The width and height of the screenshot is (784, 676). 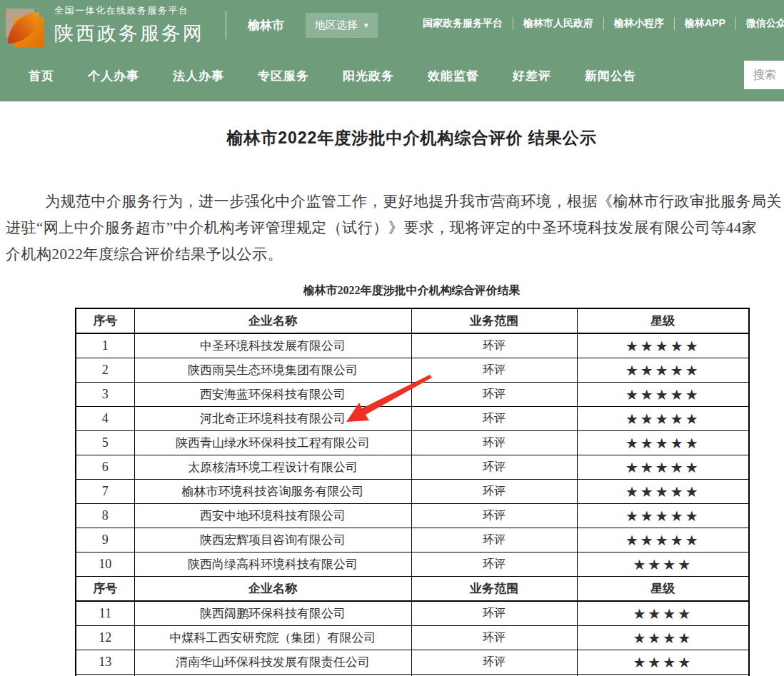 What do you see at coordinates (273, 468) in the screenshot?
I see `cell-company-name: 太原核清环境工程设计有限公司` at bounding box center [273, 468].